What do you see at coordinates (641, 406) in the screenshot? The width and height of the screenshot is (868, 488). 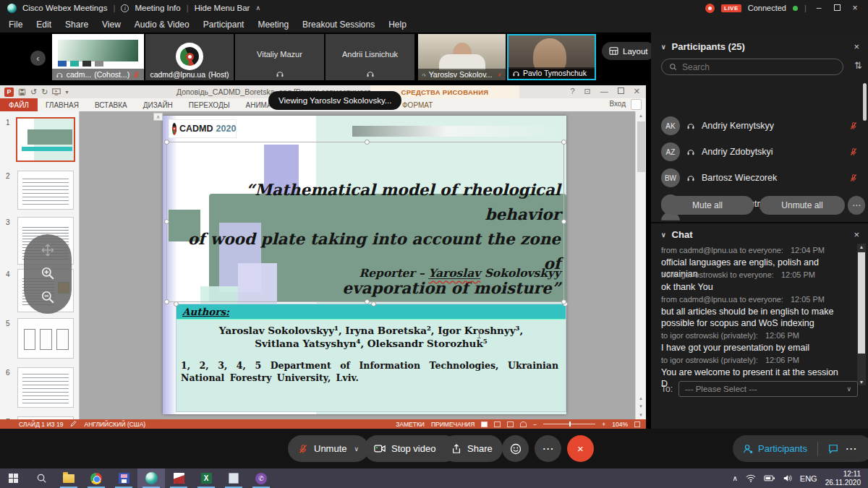 I see `next-slide-button: ▼` at bounding box center [641, 406].